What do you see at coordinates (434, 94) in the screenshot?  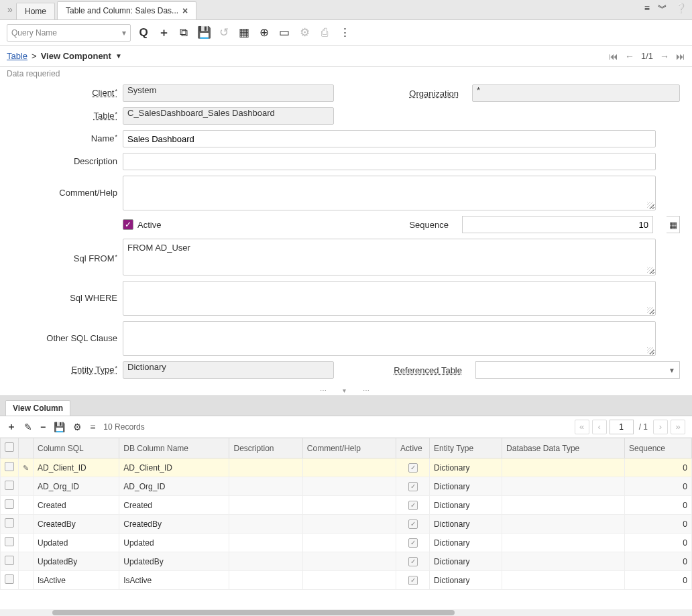 I see `label-organization: Organization` at bounding box center [434, 94].